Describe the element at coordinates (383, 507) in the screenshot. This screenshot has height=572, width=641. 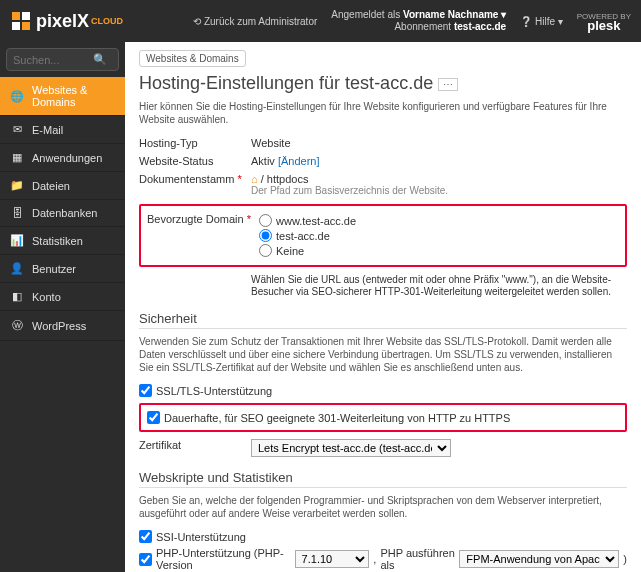
I see `scripts-desc: Geben Sie an, welche der folgenden Progr…` at that location.